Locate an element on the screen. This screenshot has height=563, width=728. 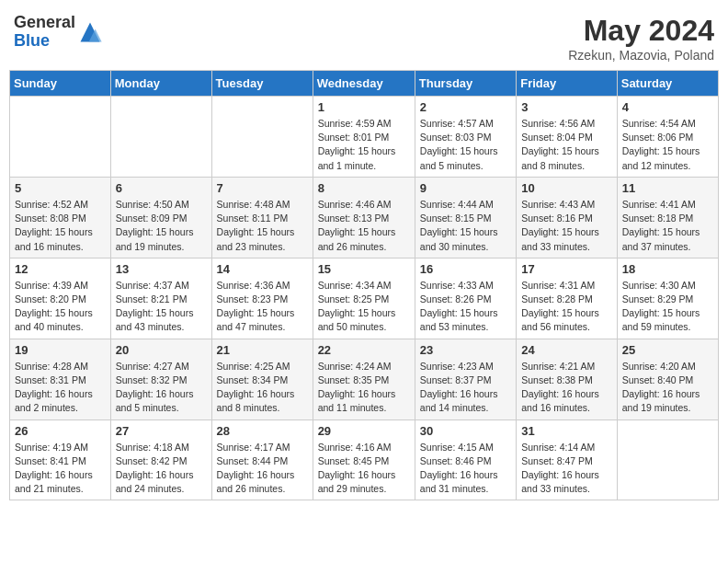
calendar-cell: 2Sunrise: 4:57 AM Sunset: 8:03 PM Daylig… is located at coordinates (465, 137).